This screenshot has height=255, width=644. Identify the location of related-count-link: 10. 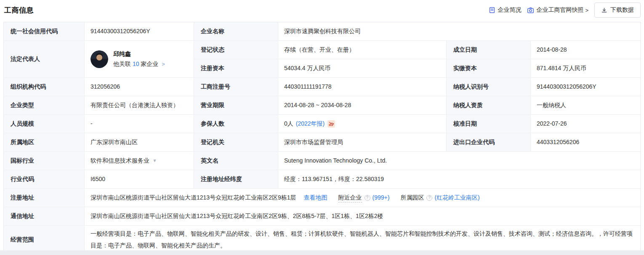
(136, 64).